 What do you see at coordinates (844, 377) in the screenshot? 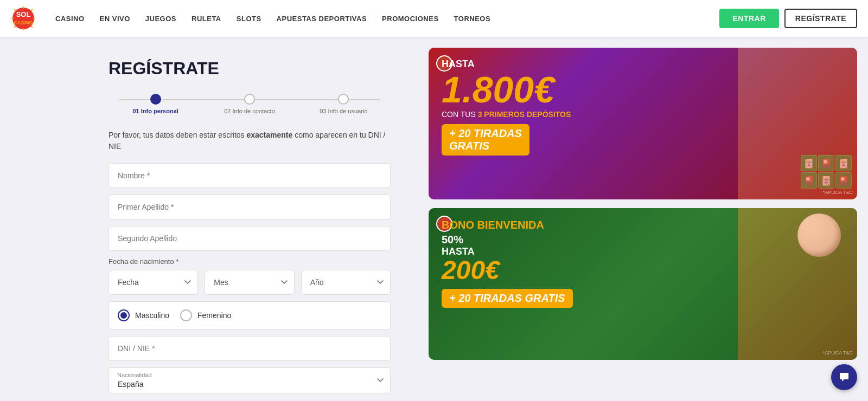
I see `chat-icon` at bounding box center [844, 377].